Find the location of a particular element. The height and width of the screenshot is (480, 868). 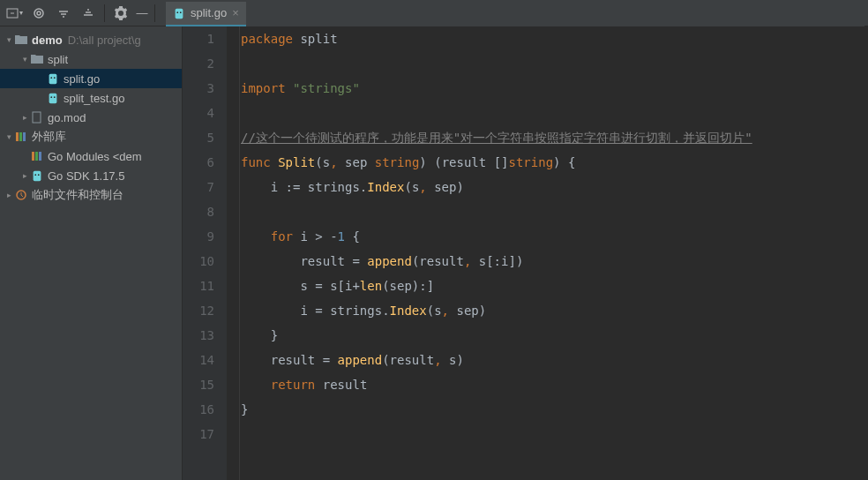

line-number: 1 is located at coordinates (198, 39).